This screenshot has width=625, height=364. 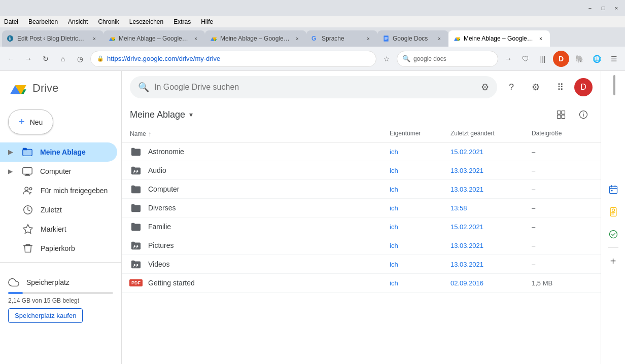 What do you see at coordinates (541, 39) in the screenshot?
I see `tab-close-active: ×` at bounding box center [541, 39].